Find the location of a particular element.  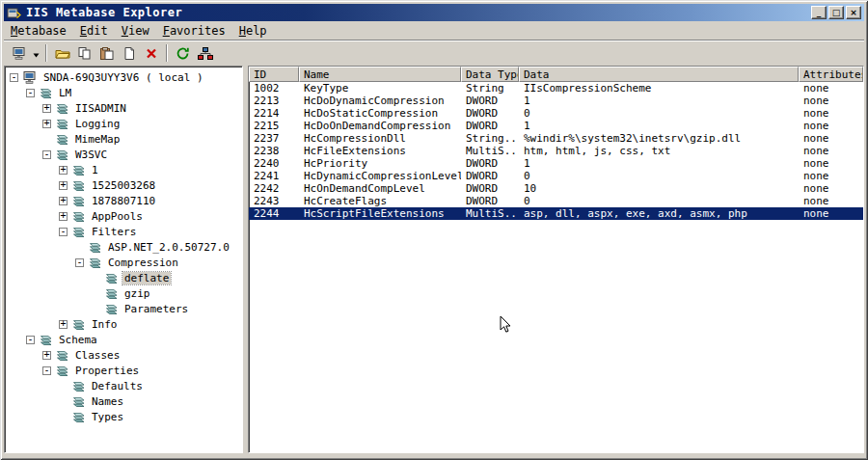

titlebar: IIS Metabase Explorer _ □ × is located at coordinates (434, 13).